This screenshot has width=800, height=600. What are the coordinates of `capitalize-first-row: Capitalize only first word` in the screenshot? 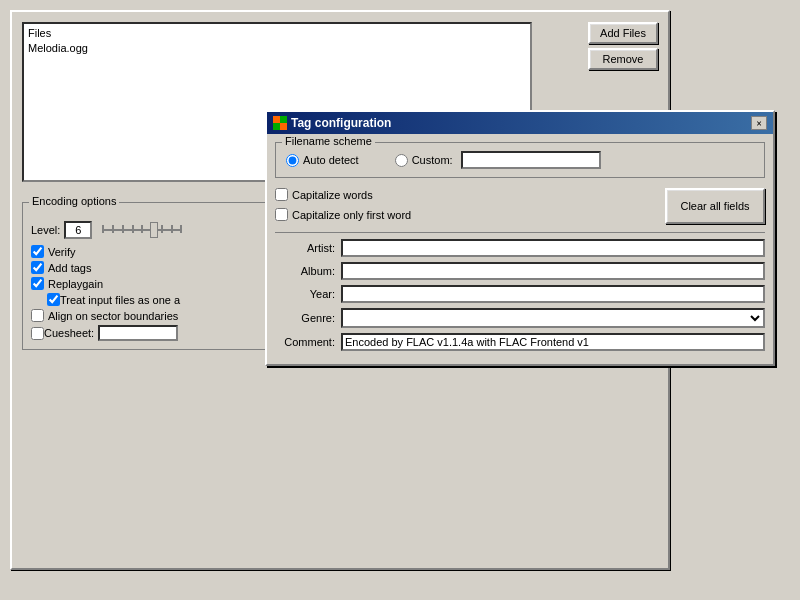 It's located at (343, 214).